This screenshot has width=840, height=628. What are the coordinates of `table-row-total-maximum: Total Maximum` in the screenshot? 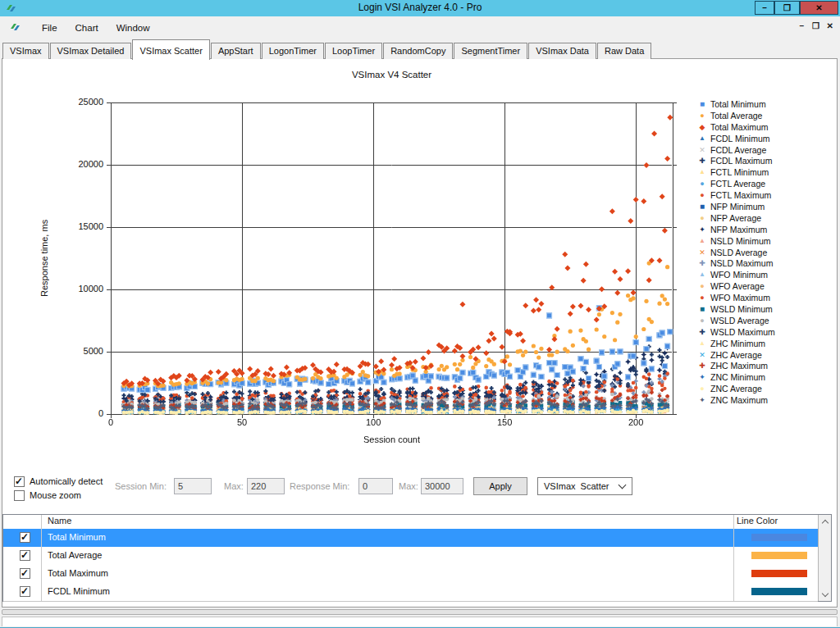 It's located at (410, 574).